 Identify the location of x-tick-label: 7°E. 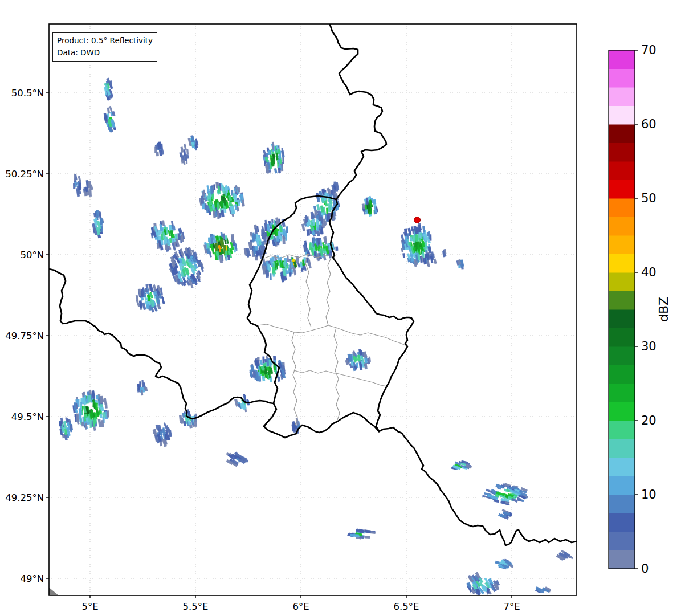
(512, 606).